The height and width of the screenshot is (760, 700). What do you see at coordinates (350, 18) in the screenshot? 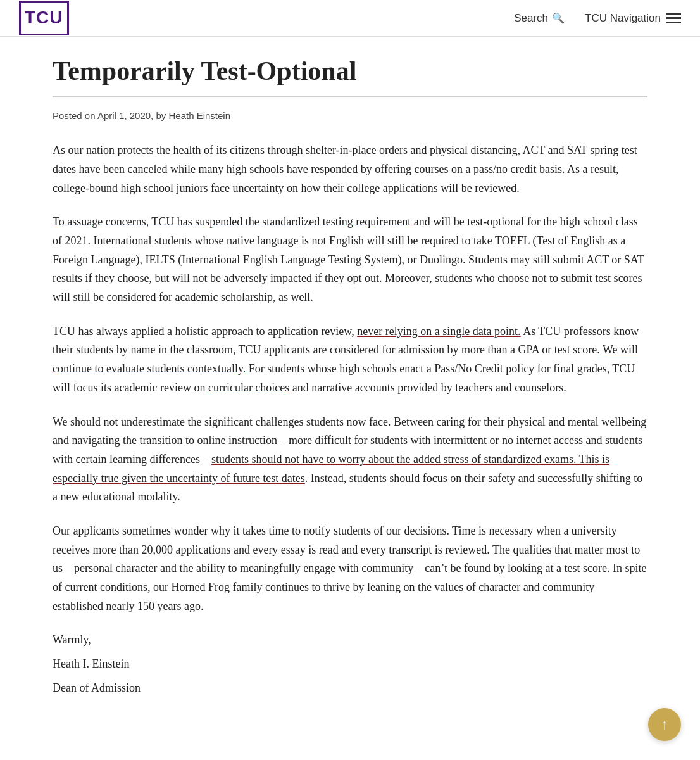
I see `site-header: TCU Search 🔍 TCU Navigation` at bounding box center [350, 18].